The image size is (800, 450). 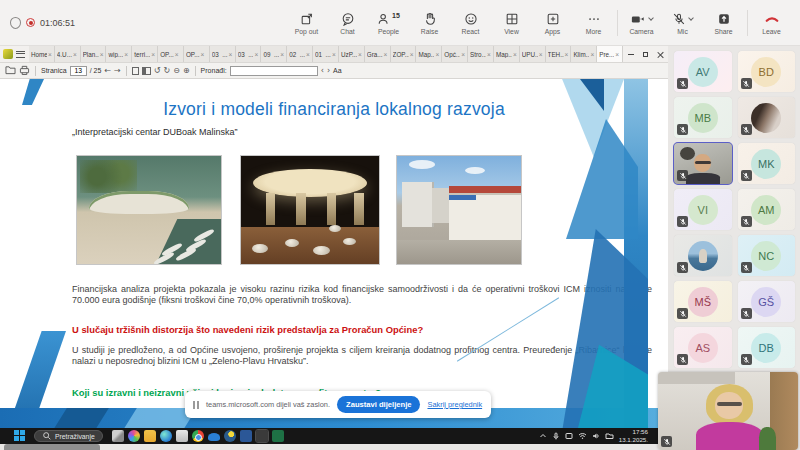 I want to click on document-tab: 09_...×, so click(x=274, y=54).